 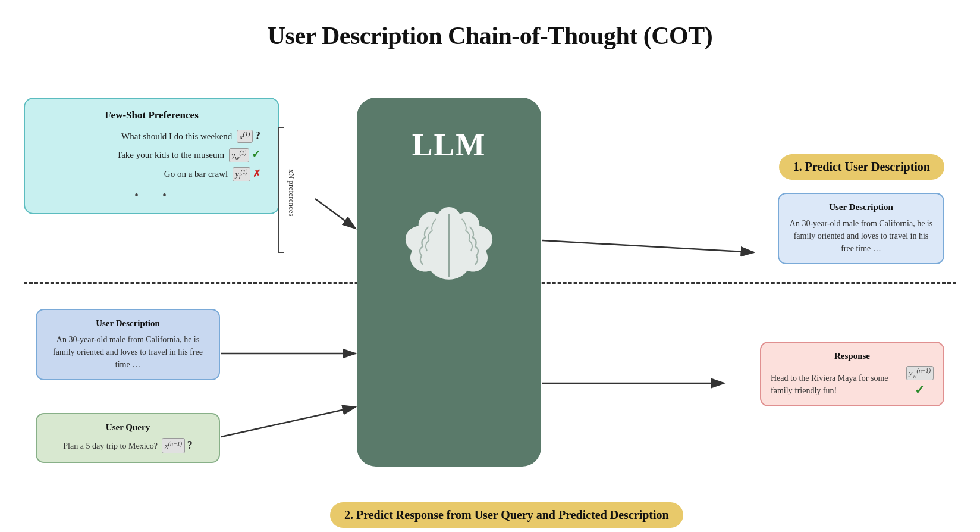 What do you see at coordinates (128, 345) in the screenshot?
I see `user-desc-bottom-left: User Description An 30-year-old male fro…` at bounding box center [128, 345].